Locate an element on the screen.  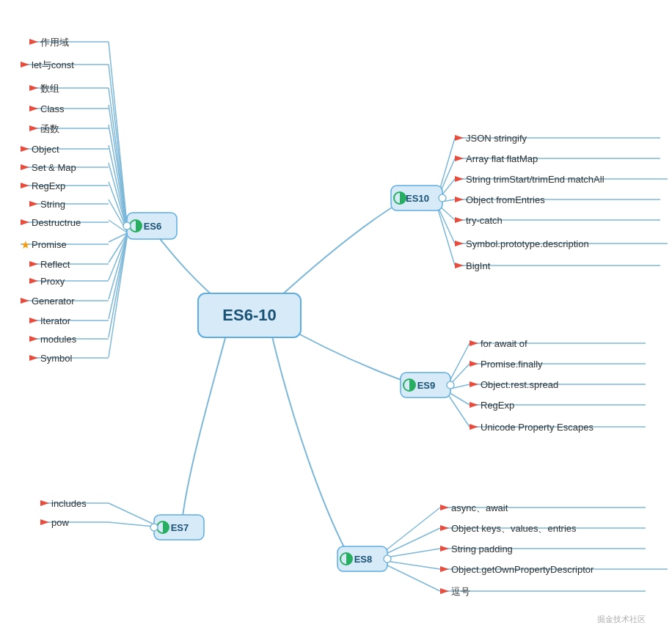
es6-item-reflect: Reflect is located at coordinates (56, 264).